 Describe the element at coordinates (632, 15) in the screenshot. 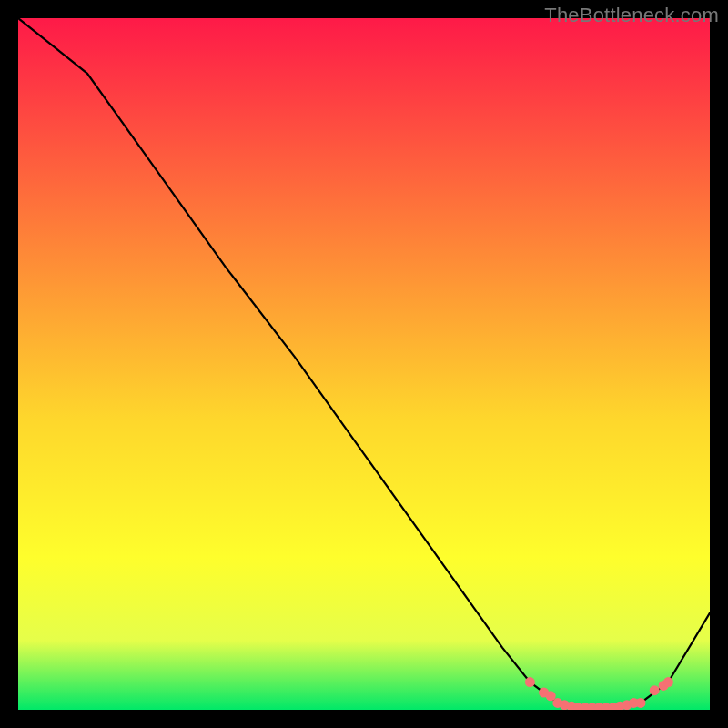

I see `watermark-text: TheBottleneck.com` at that location.